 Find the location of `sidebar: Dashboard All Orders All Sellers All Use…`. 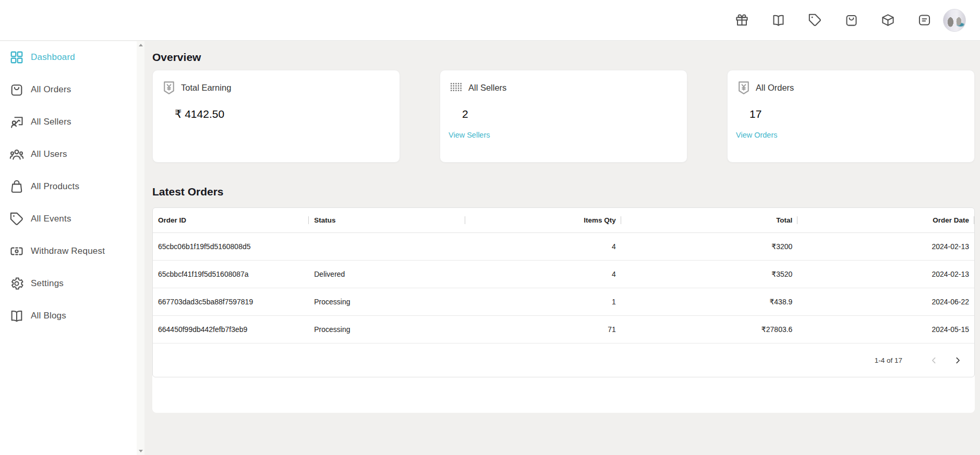

sidebar: Dashboard All Orders All Sellers All Use… is located at coordinates (68, 248).